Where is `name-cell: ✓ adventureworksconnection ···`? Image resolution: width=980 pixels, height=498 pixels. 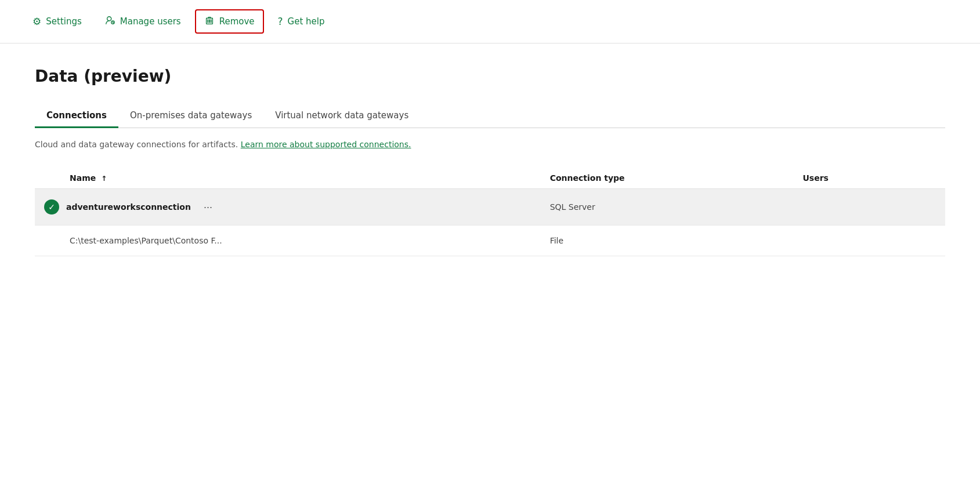
name-cell: ✓ adventureworksconnection ··· is located at coordinates (288, 207).